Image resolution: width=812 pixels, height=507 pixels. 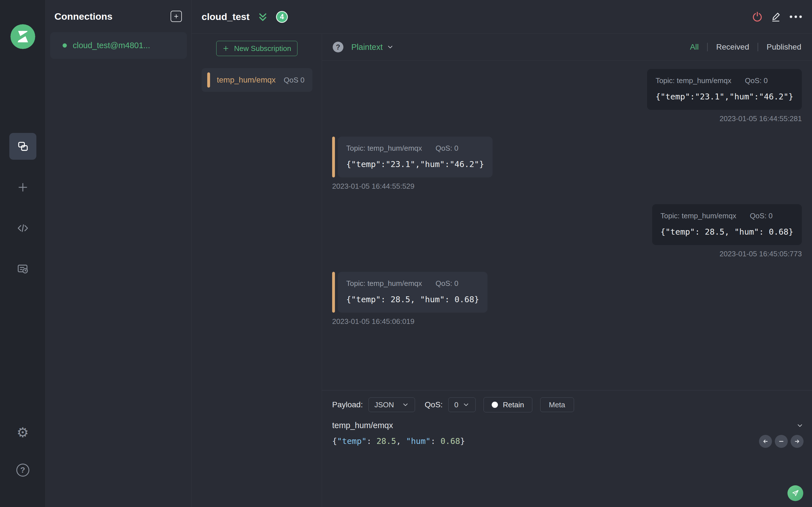 What do you see at coordinates (362, 426) in the screenshot?
I see `topic-input: temp_hum/emqx` at bounding box center [362, 426].